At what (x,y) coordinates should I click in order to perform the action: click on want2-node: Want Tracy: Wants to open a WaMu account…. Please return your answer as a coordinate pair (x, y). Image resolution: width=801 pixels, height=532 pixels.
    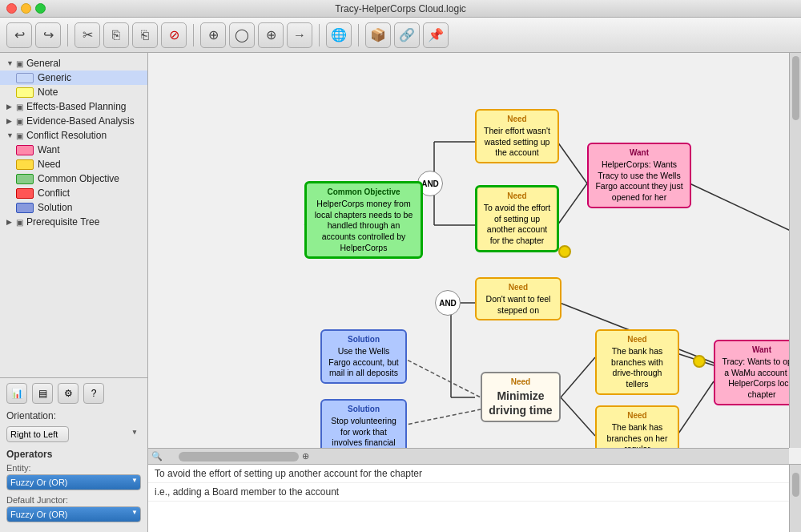
    Looking at the image, I should click on (758, 373).